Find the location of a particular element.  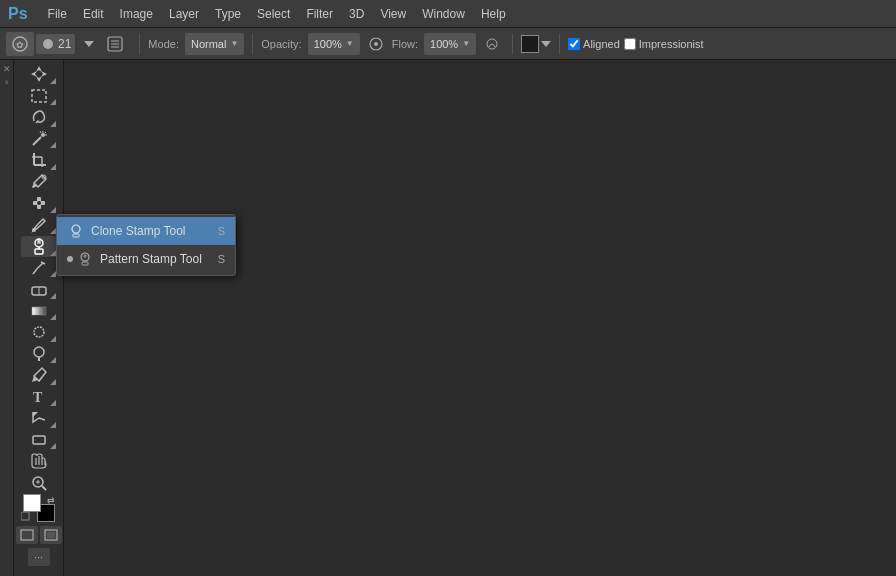

tablet-pressure-icon is located at coordinates (492, 44).